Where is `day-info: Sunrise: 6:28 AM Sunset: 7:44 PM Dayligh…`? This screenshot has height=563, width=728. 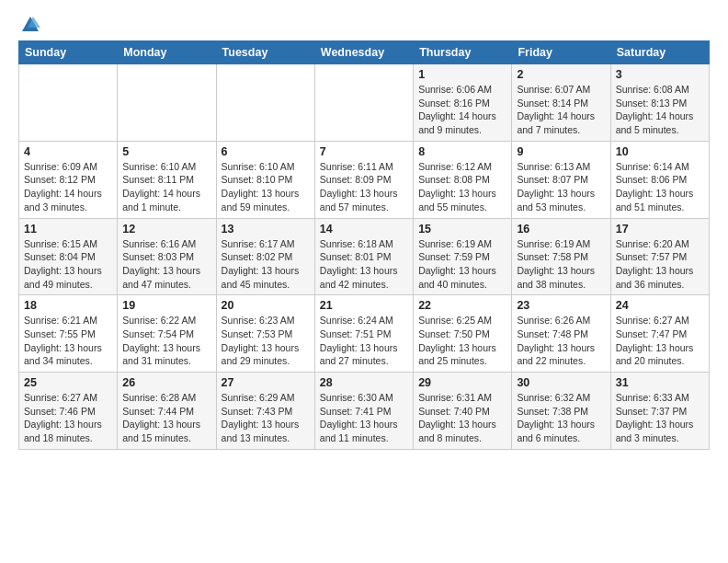 day-info: Sunrise: 6:28 AM Sunset: 7:44 PM Dayligh… is located at coordinates (166, 418).